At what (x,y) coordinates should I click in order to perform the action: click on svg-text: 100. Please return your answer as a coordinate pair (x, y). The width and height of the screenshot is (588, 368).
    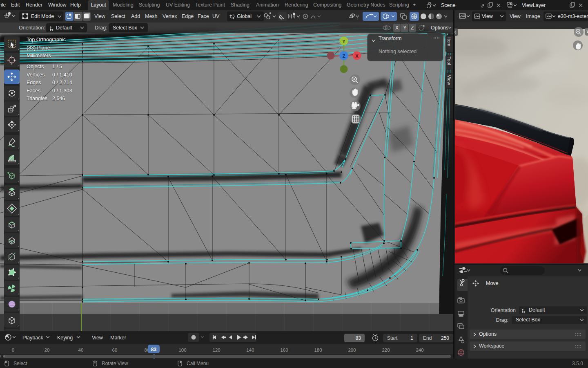
    Looking at the image, I should click on (182, 350).